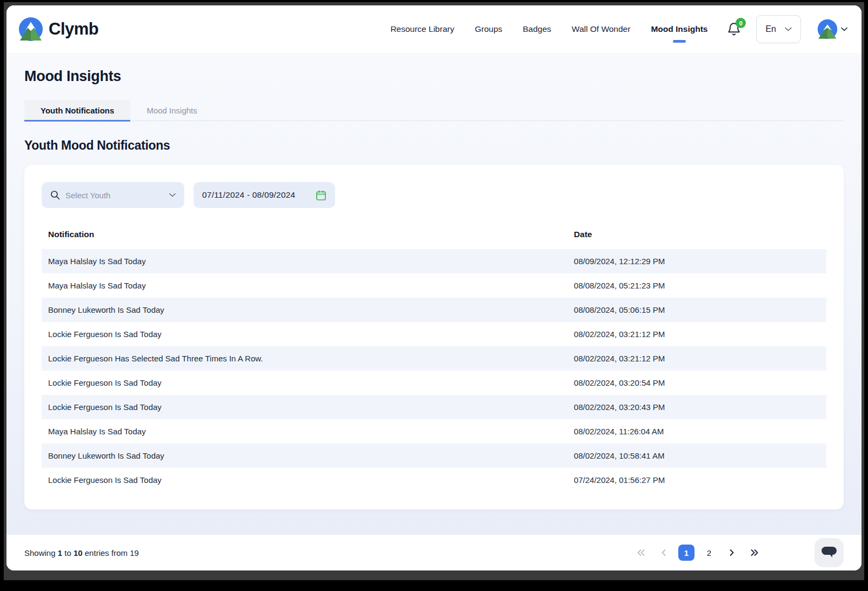 The image size is (868, 591). What do you see at coordinates (434, 285) in the screenshot?
I see `table-row: Maya Halslay Is Sad Today08/08/2024, 05:…` at bounding box center [434, 285].